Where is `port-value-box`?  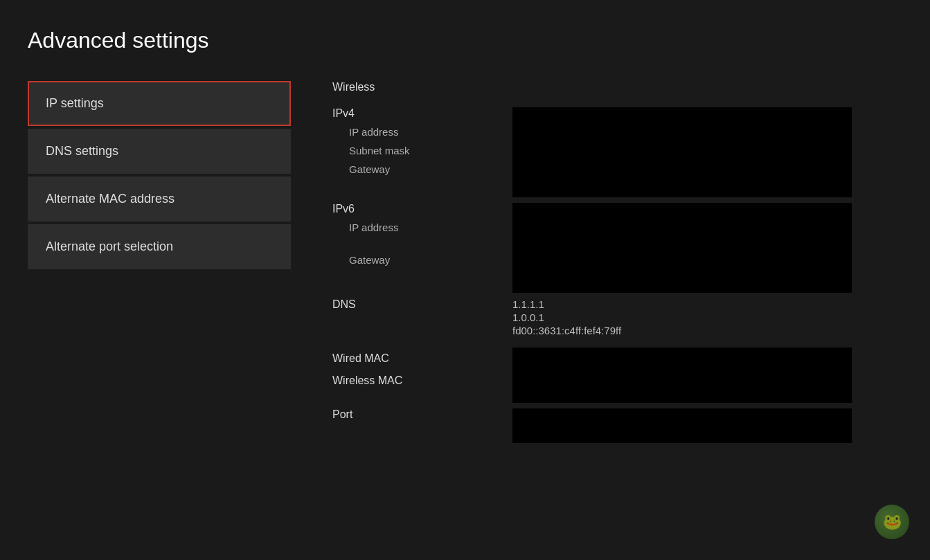
port-value-box is located at coordinates (682, 426).